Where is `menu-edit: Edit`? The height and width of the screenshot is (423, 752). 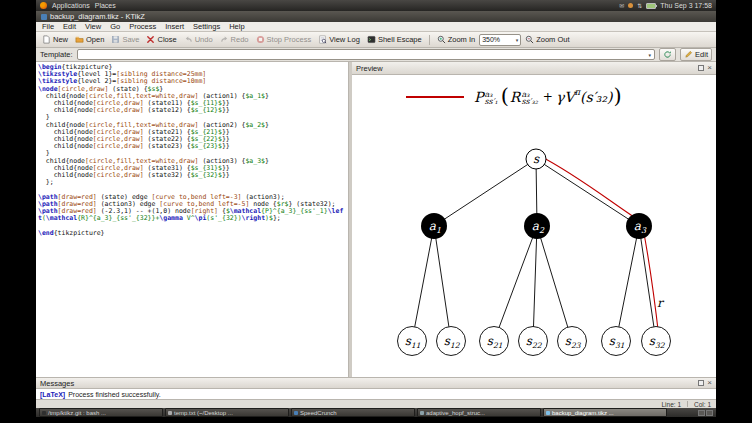 menu-edit: Edit is located at coordinates (70, 26).